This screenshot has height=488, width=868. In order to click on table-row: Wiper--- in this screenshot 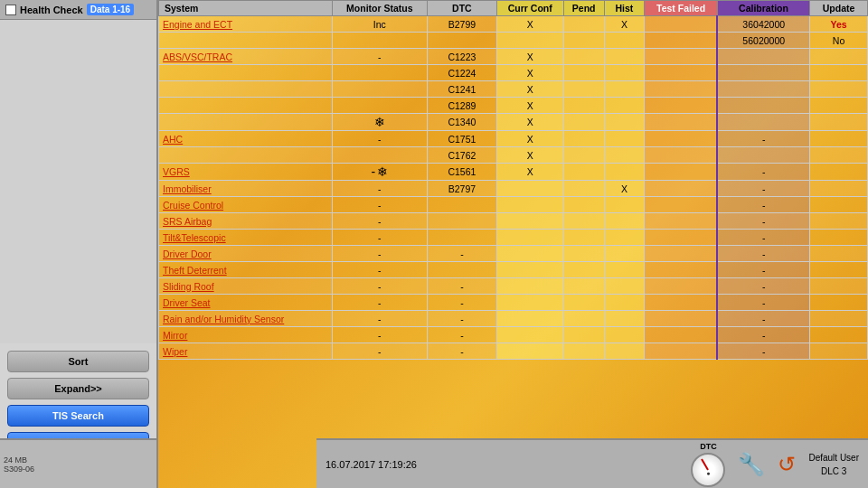, I will do `click(514, 352)`.